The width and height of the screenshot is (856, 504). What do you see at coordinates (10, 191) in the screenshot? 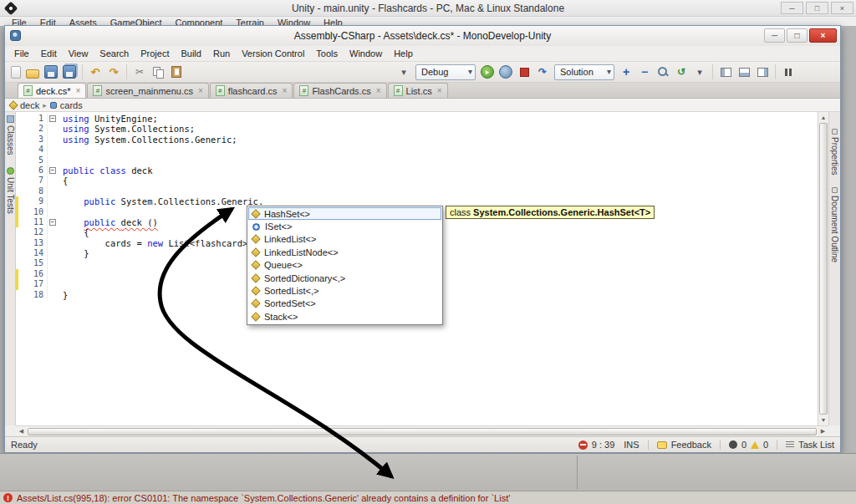
I see `left-dock-tab: Unit Tests` at bounding box center [10, 191].